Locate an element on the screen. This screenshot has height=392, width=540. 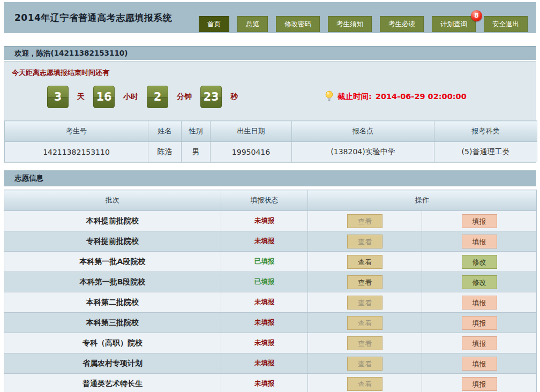
volunteer-section-bar: 志愿信息 is located at coordinates (270, 178).